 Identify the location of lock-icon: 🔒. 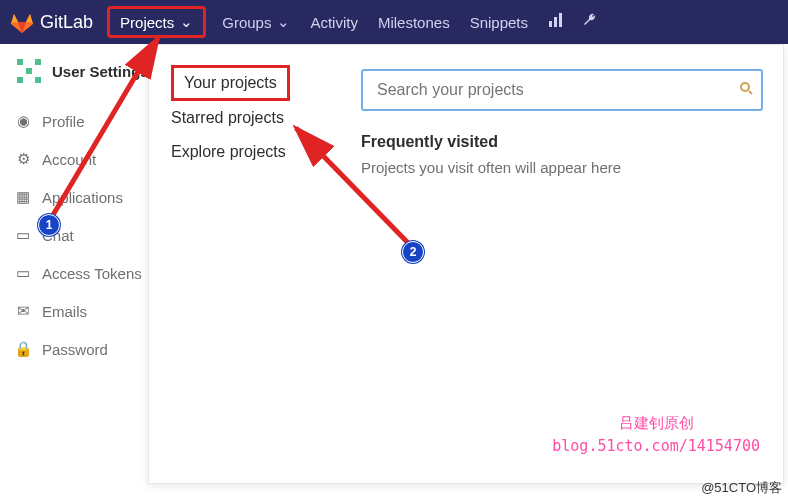
(23, 349).